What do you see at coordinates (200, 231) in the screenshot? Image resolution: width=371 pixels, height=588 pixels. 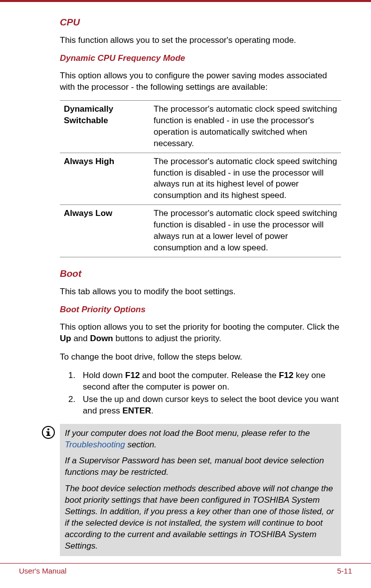 I see `table-row: Always Low The processor's automatic clo…` at bounding box center [200, 231].